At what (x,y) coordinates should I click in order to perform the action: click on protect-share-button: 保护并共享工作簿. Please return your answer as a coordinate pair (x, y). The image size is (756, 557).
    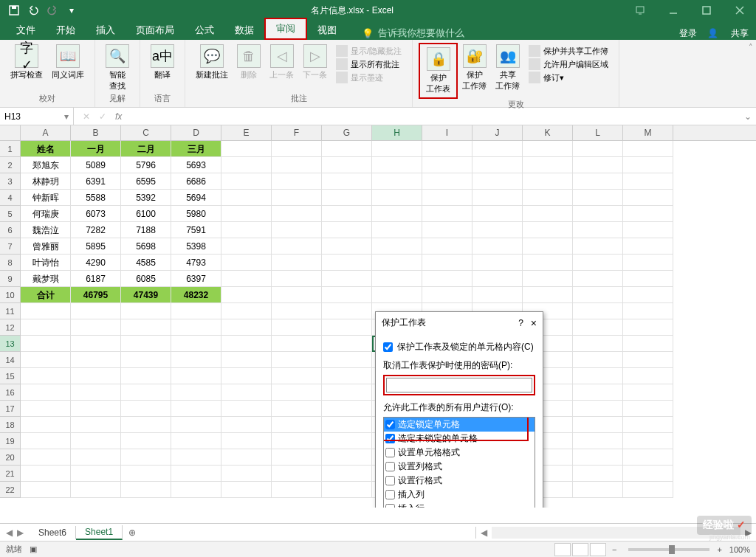
    Looking at the image, I should click on (568, 51).